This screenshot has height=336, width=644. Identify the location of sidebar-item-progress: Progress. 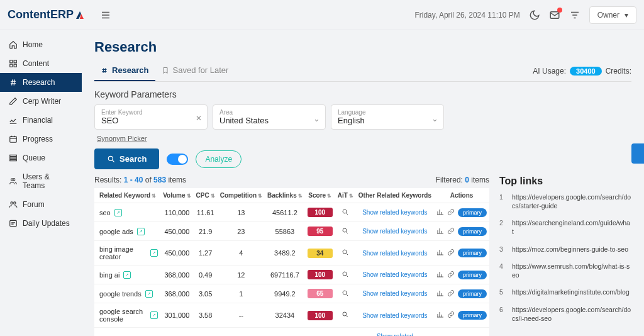
(41, 139).